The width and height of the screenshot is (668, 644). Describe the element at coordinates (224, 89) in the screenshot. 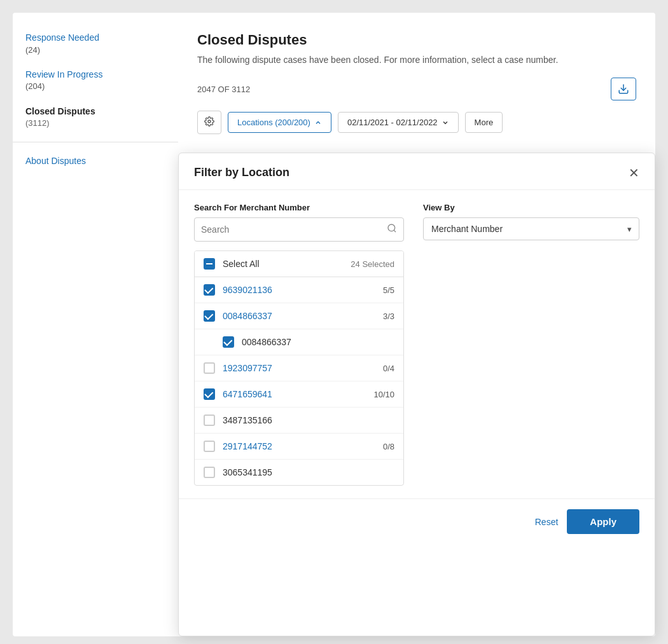

I see `record-count: 2047 OF 3112` at that location.